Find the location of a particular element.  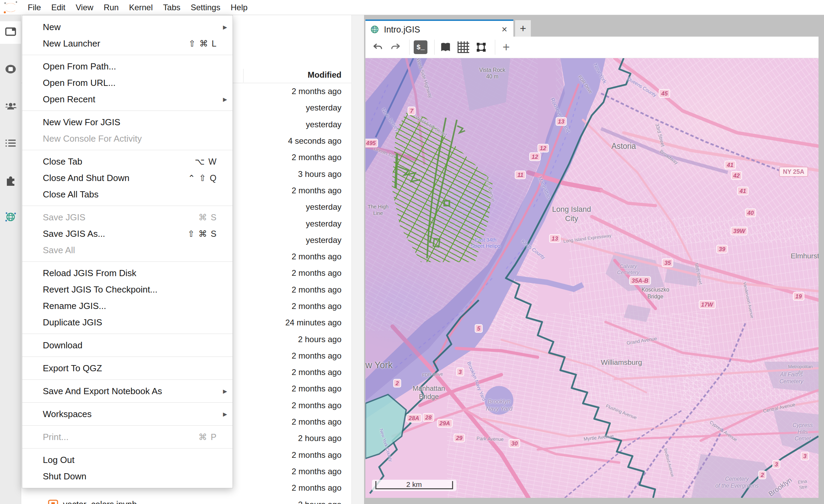

route-shield-5: 5 is located at coordinates (479, 328).